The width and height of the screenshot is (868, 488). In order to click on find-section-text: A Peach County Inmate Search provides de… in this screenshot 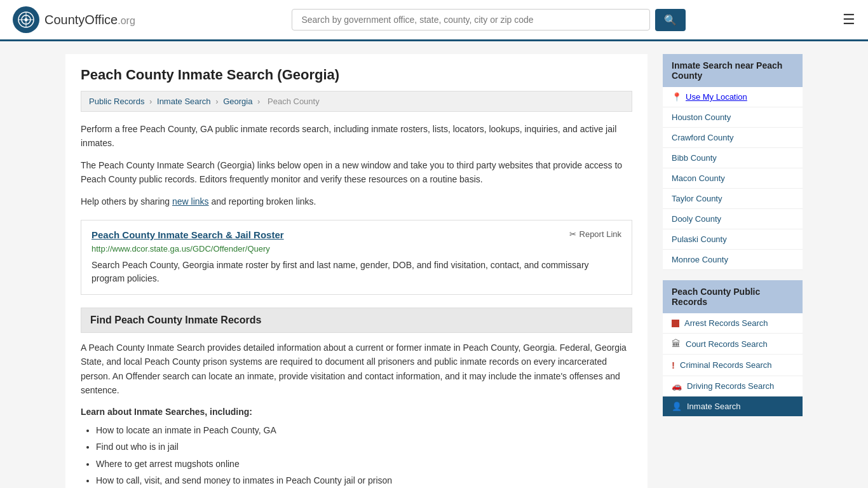, I will do `click(356, 369)`.